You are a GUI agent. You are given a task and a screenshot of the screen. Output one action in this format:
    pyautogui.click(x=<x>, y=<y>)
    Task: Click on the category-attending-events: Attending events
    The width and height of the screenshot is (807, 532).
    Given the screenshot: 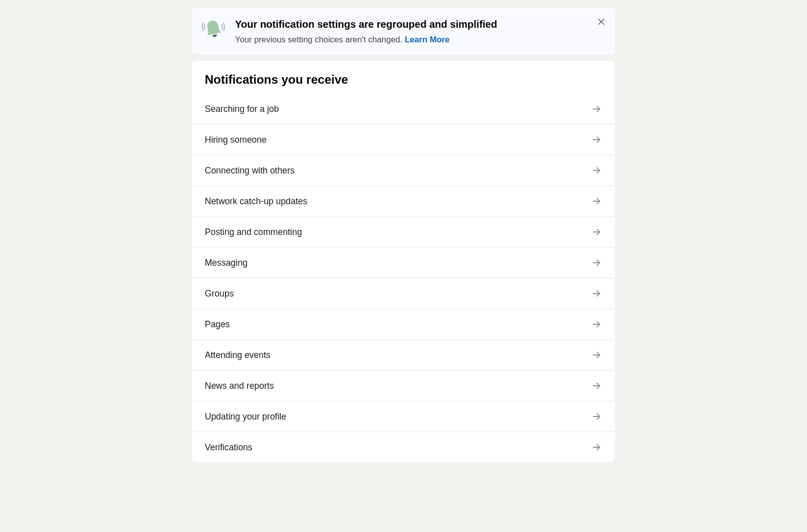 What is the action you would take?
    pyautogui.click(x=404, y=355)
    